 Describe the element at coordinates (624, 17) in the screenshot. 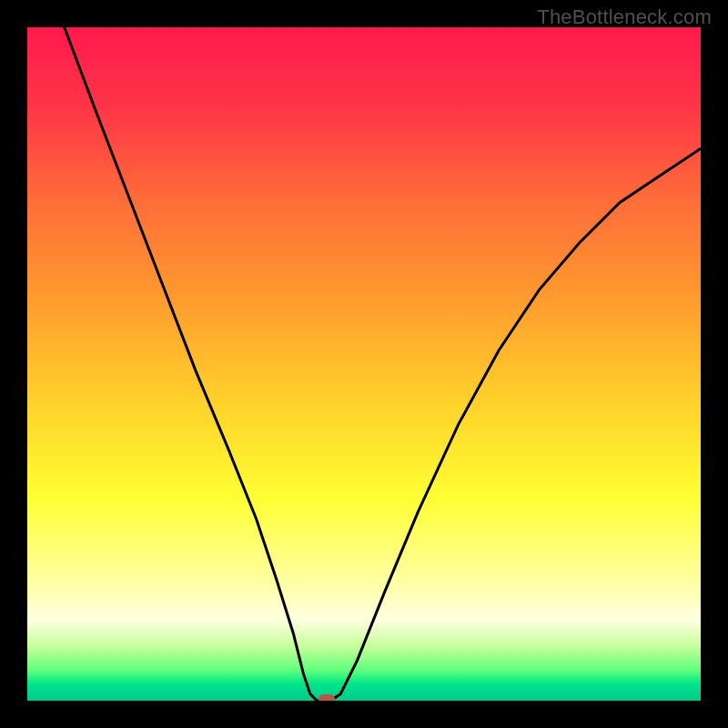

I see `watermark-text: TheBottleneck.com` at that location.